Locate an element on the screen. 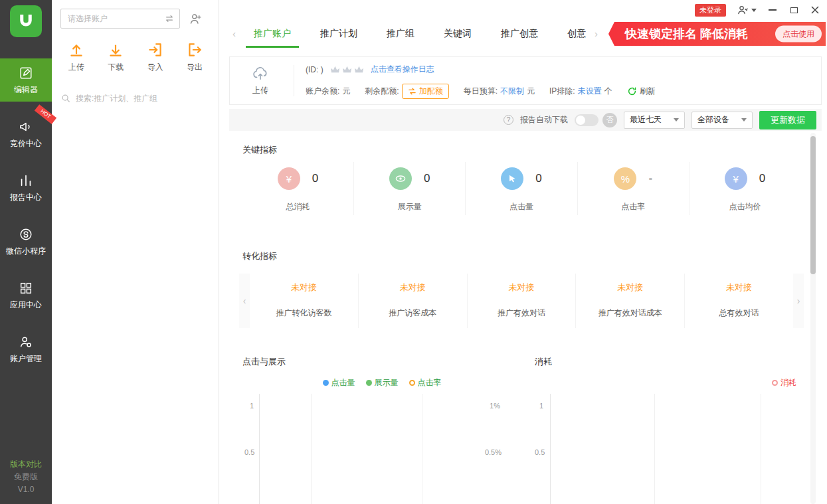  auto-download-label: 报告自动下载 is located at coordinates (544, 120).